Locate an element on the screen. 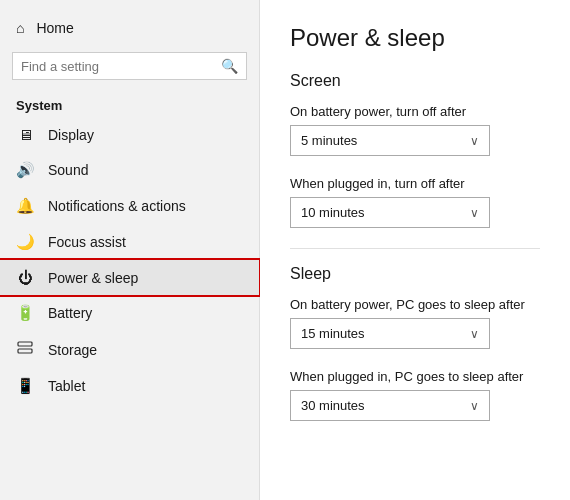 This screenshot has height=500, width=570. sleep-section-title: Sleep is located at coordinates (415, 274).